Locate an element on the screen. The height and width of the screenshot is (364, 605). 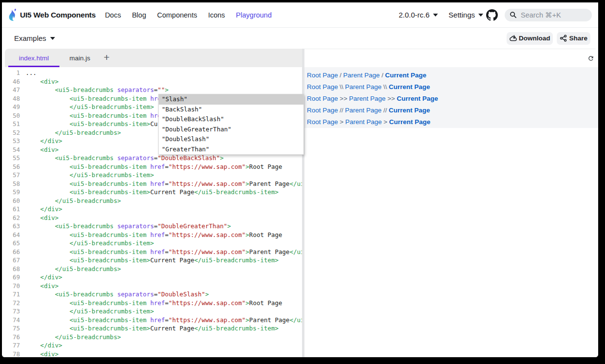
autocomplete-option: "Slash" is located at coordinates (231, 99).